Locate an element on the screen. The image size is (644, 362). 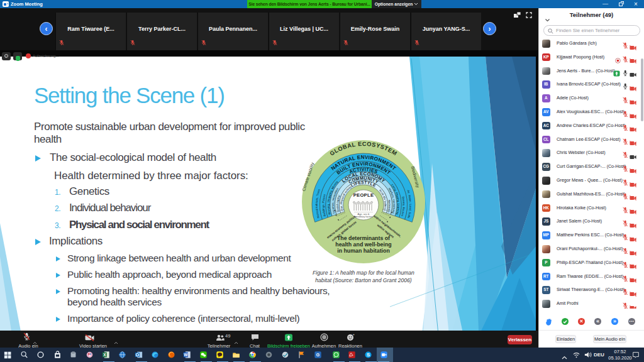
svg-text: PEOPLE is located at coordinates (364, 195).